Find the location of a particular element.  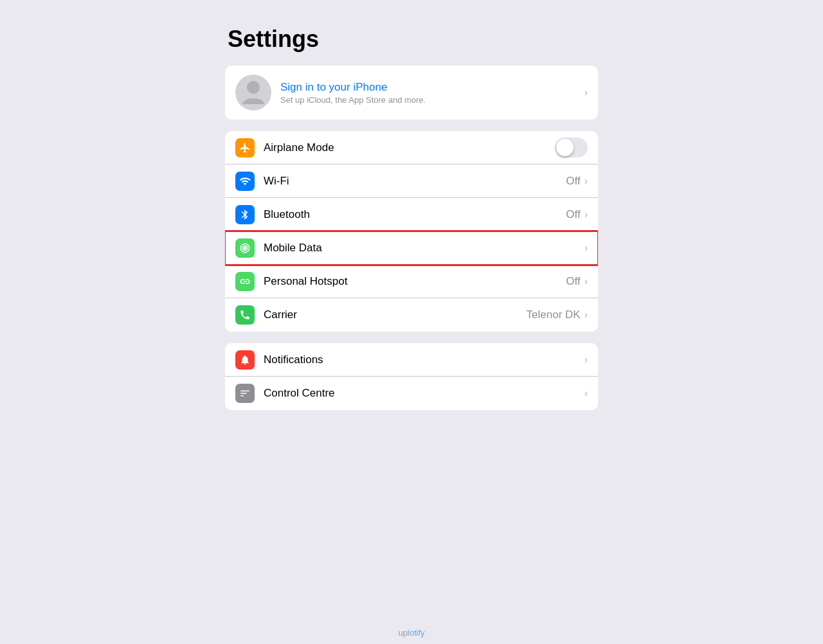

personal-hotspot-row: Personal Hotspot Off › is located at coordinates (412, 282).